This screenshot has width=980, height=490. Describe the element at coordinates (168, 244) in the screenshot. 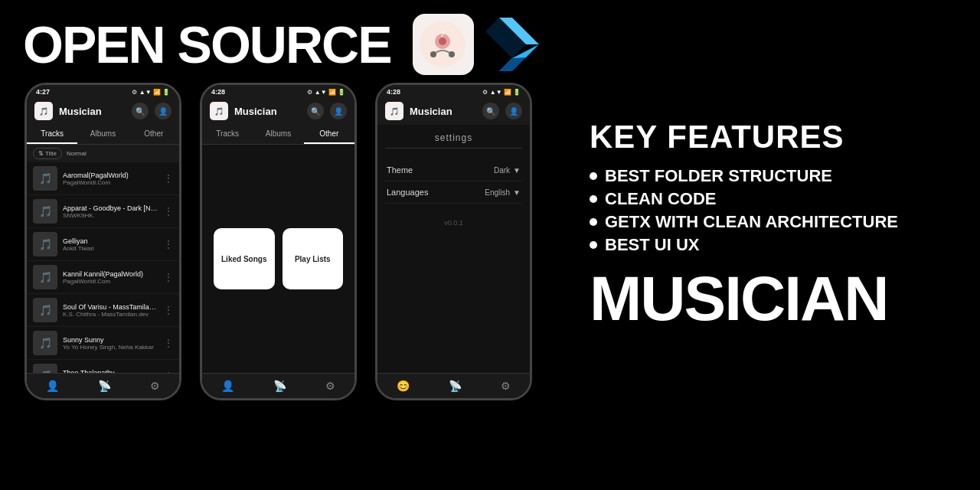

I see `track-menu-3: ⋮` at that location.